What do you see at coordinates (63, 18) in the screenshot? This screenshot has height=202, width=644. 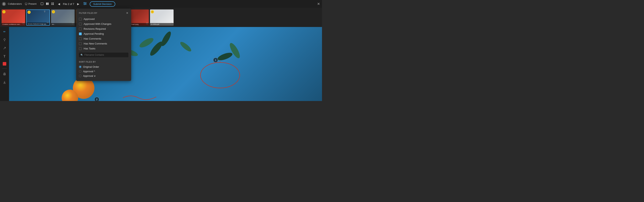 I see `thumbnail-item: −sto...` at bounding box center [63, 18].